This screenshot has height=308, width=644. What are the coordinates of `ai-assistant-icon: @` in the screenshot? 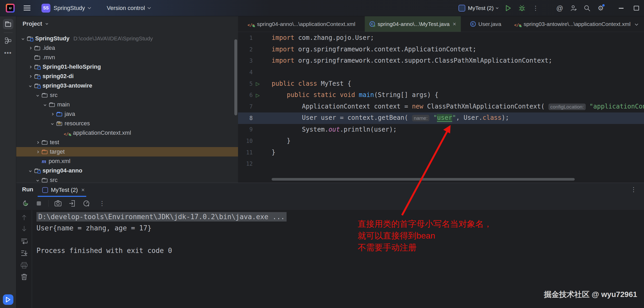 It's located at (560, 8).